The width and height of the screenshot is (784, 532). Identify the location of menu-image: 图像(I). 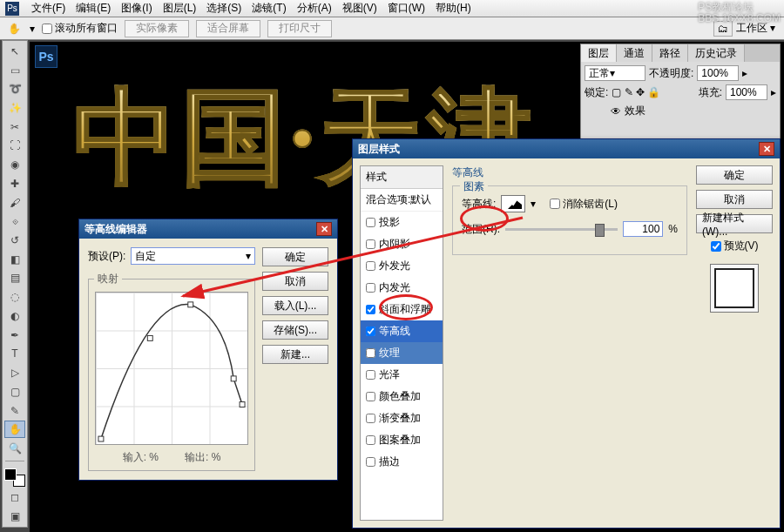
(136, 9).